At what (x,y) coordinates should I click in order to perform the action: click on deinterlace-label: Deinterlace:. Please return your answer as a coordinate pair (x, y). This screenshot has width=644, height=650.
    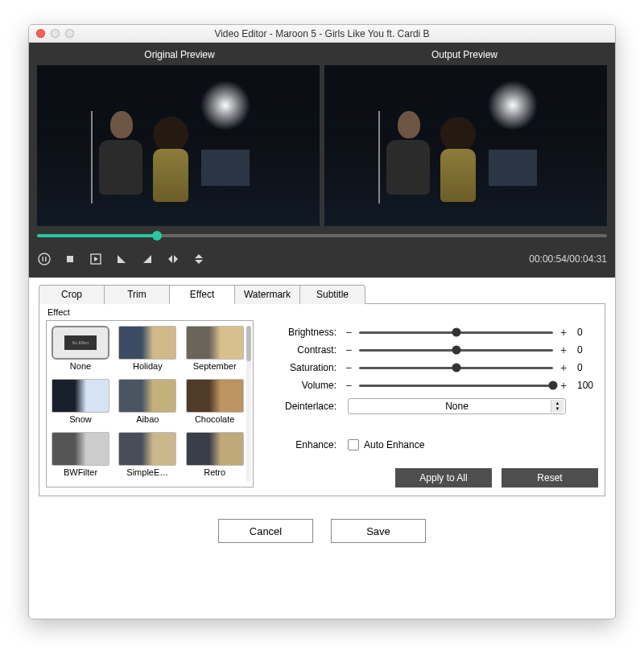
    Looking at the image, I should click on (309, 406).